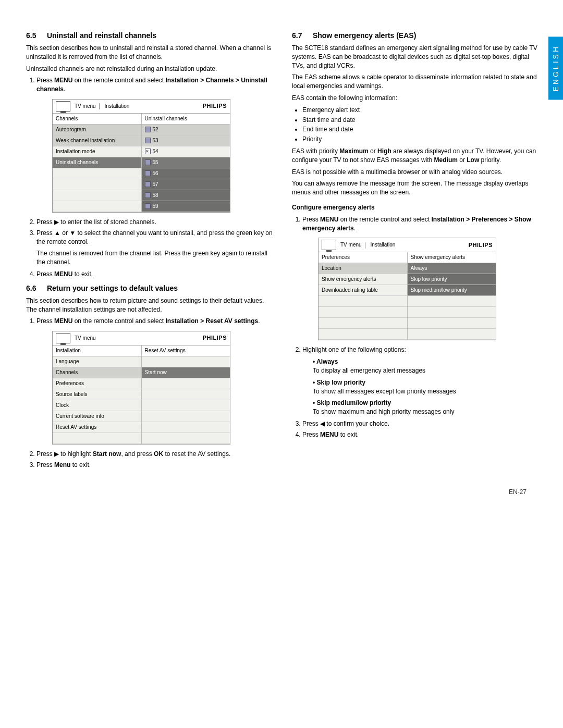  What do you see at coordinates (151, 288) in the screenshot?
I see `section-6-6-heading: 6.6 Return your settings to default valu…` at bounding box center [151, 288].